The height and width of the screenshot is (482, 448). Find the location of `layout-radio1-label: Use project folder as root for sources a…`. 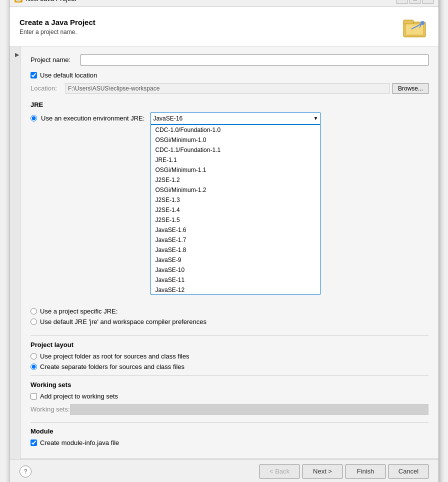

layout-radio1-label: Use project folder as root for sources a… is located at coordinates (114, 356).